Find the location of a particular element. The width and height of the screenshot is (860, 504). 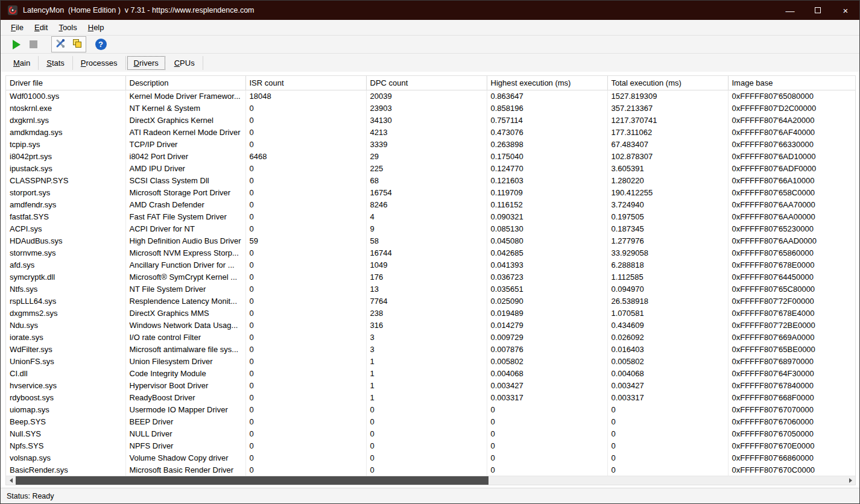

menu-bar: File Edit Tools Help is located at coordinates (430, 28).